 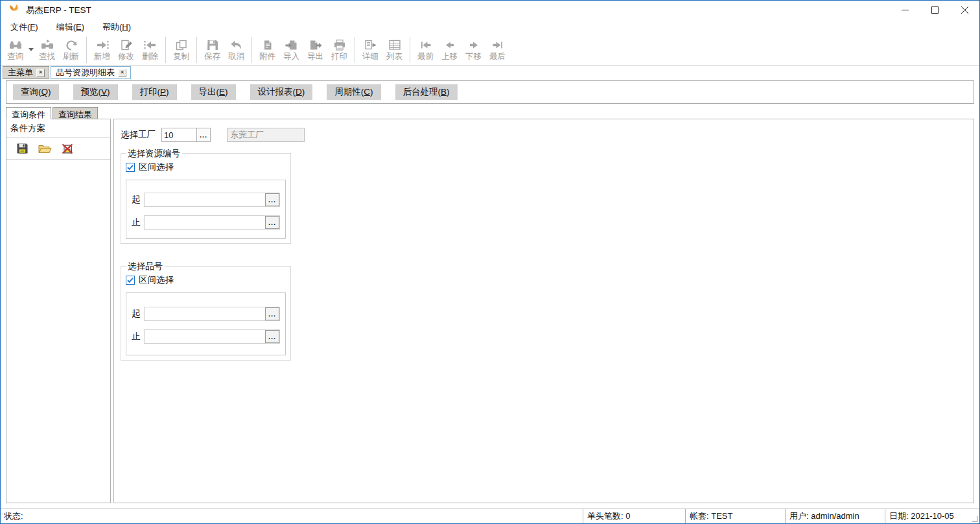 What do you see at coordinates (206, 314) in the screenshot?
I see `item-from-row: 起 ...` at bounding box center [206, 314].